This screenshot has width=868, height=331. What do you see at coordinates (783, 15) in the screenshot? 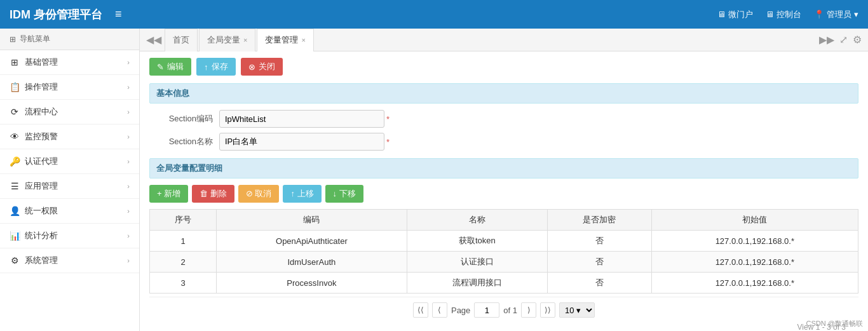
I see `console-link: 🖥 控制台` at bounding box center [783, 15].